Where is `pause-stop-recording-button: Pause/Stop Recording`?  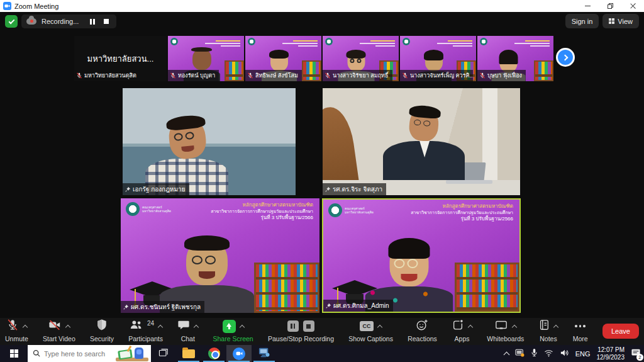 pause-stop-recording-button: Pause/Stop Recording is located at coordinates (301, 331).